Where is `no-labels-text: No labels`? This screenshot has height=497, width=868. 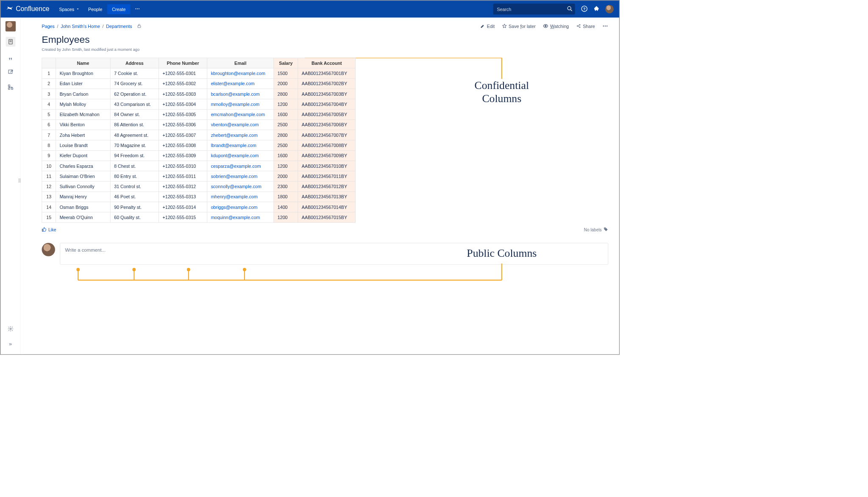
no-labels-text: No labels is located at coordinates (593, 230).